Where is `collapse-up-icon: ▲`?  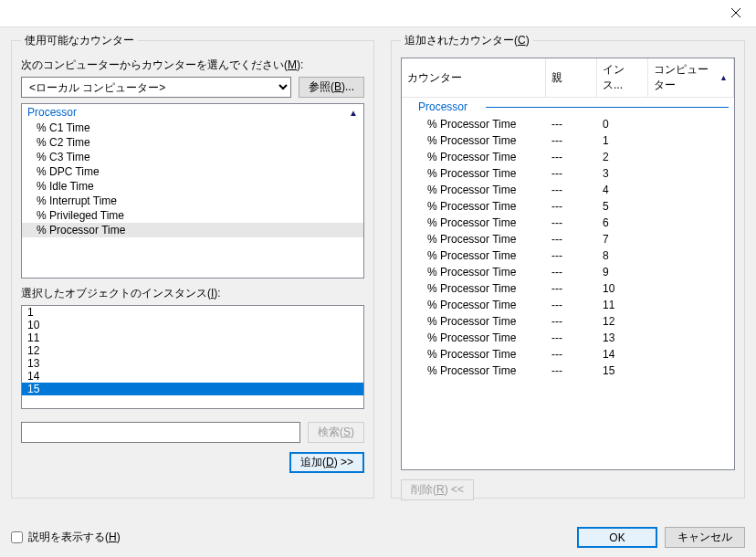
collapse-up-icon: ▲ is located at coordinates (353, 113).